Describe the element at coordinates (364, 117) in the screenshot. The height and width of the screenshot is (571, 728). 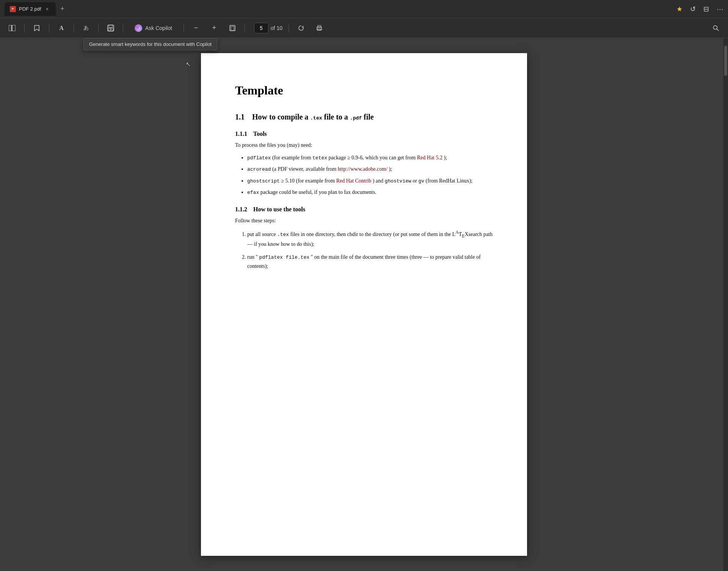
I see `section-1-1-heading: 1.1 How to compile a .tex file to a .pdf…` at that location.